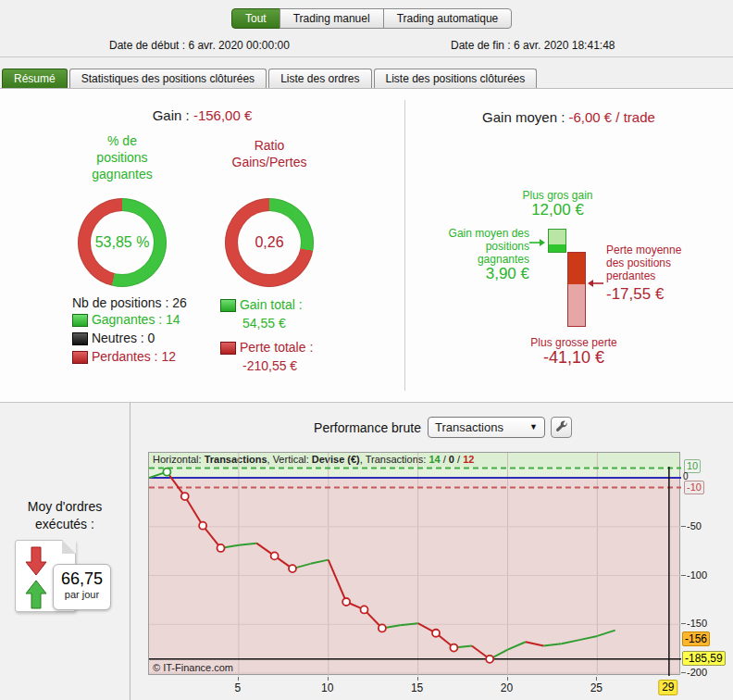  Describe the element at coordinates (168, 78) in the screenshot. I see `tab-statistiques-positions: Statistiques des positions clôturées` at that location.